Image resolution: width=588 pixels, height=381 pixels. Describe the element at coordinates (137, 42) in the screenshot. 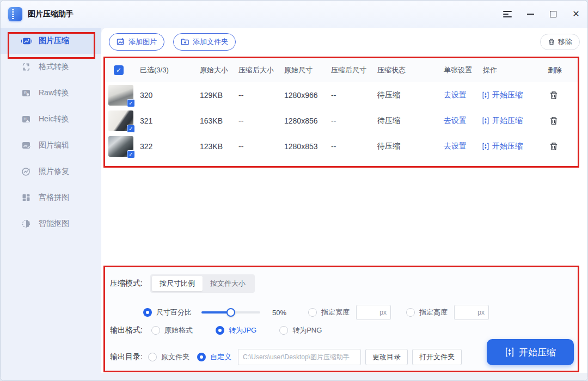

I see `add-image-button: 添加图片` at that location.